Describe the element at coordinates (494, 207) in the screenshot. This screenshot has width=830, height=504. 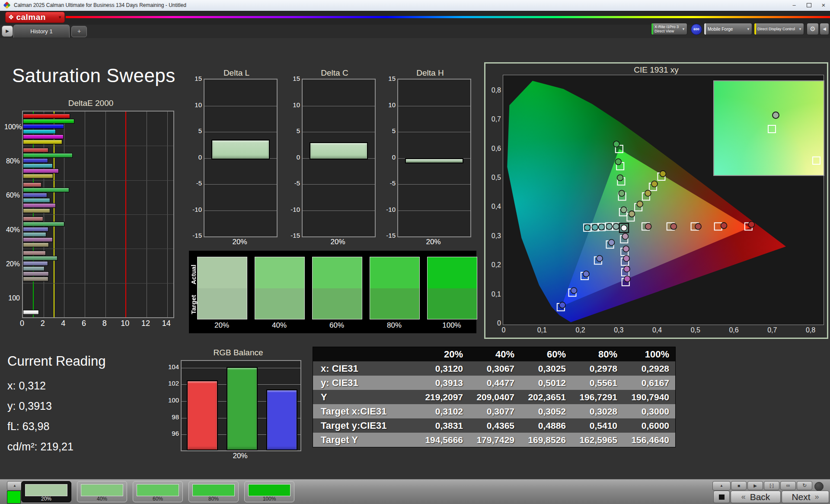
I see `y-tick-label: 0,4` at that location.